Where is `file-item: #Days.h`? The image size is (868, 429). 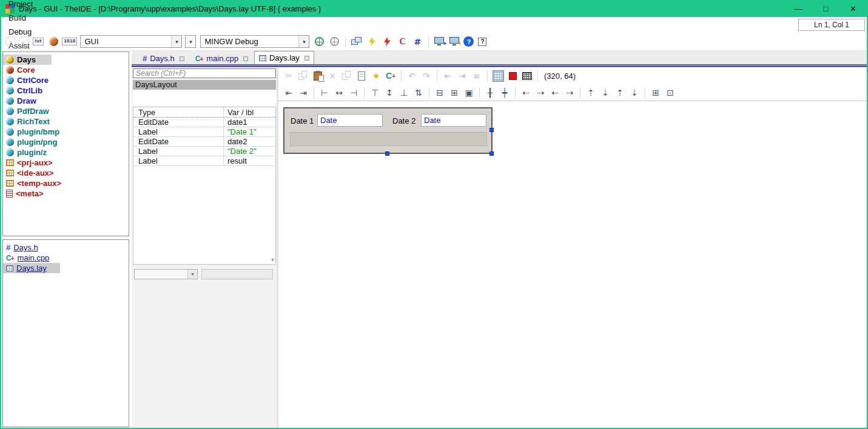
file-item: #Days.h is located at coordinates (66, 247).